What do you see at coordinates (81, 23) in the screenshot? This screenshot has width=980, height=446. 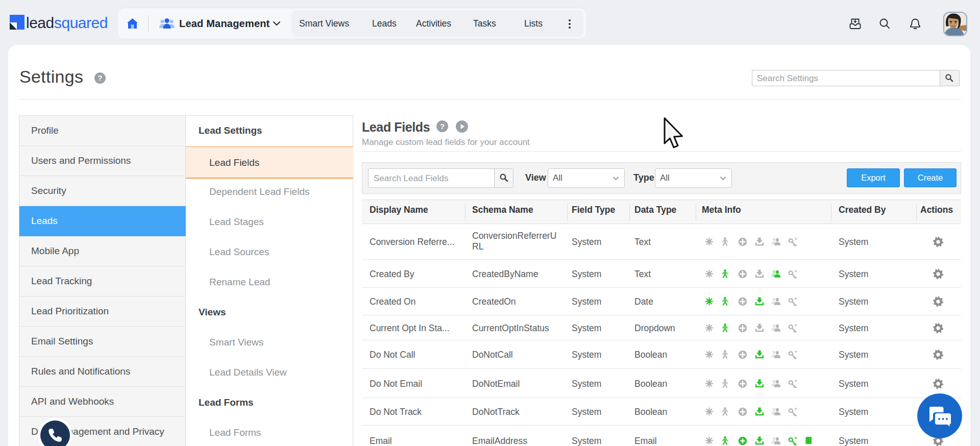 I see `svg-text: squared` at bounding box center [81, 23].